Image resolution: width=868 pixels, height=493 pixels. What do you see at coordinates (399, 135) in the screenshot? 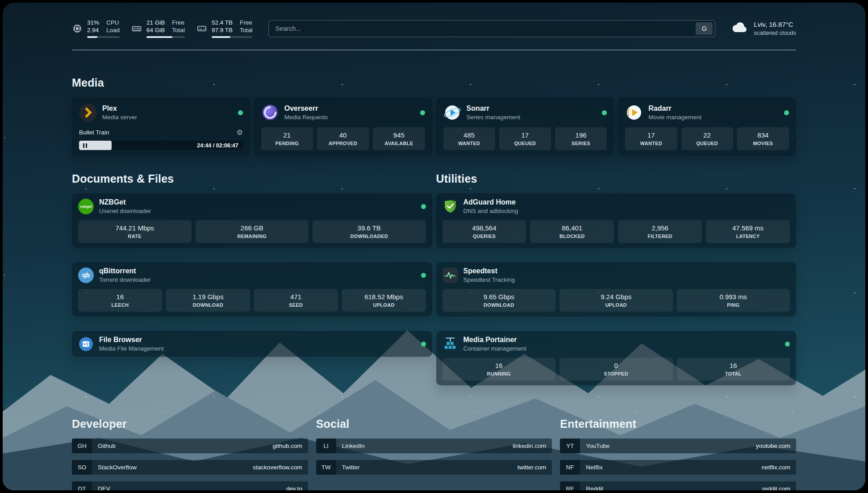
I see `stat-value: 945` at bounding box center [399, 135].